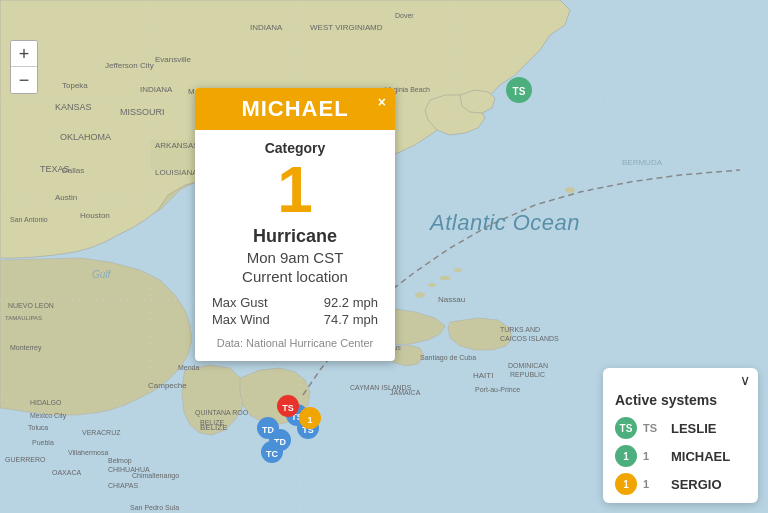 The height and width of the screenshot is (513, 768). I want to click on svg-text: Monterrey, so click(26, 348).